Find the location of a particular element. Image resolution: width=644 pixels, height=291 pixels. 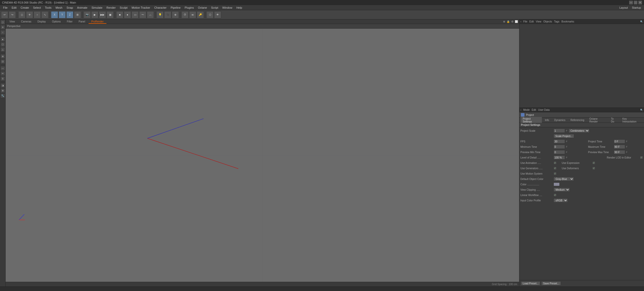

render-all-button: ▶▶ is located at coordinates (102, 15).